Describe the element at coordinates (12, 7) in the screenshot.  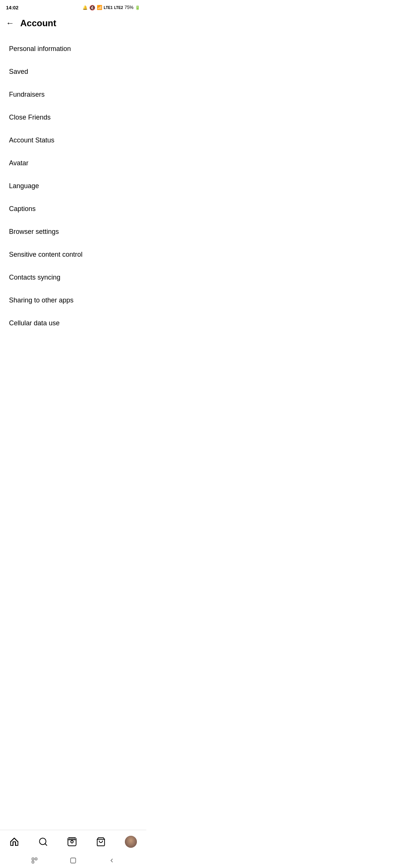
I see `status-time: 14:02` at that location.